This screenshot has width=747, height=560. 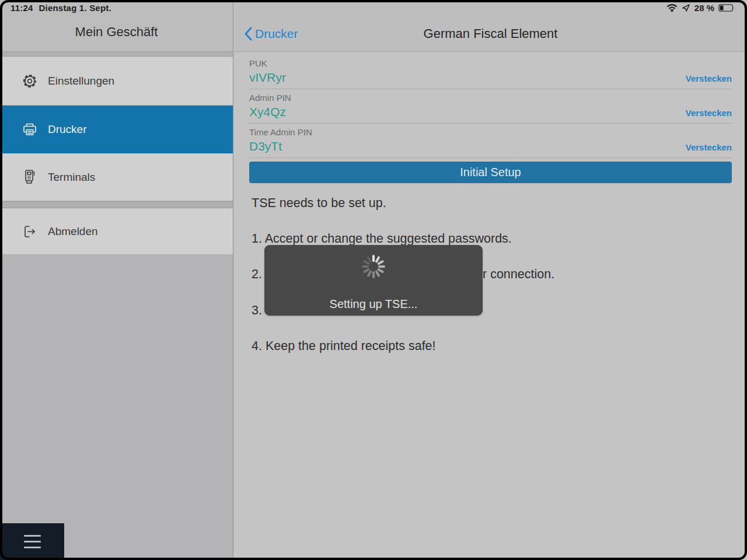 What do you see at coordinates (382, 239) in the screenshot?
I see `instruction-step-1: 1. Accept or change the suggested passwo…` at bounding box center [382, 239].